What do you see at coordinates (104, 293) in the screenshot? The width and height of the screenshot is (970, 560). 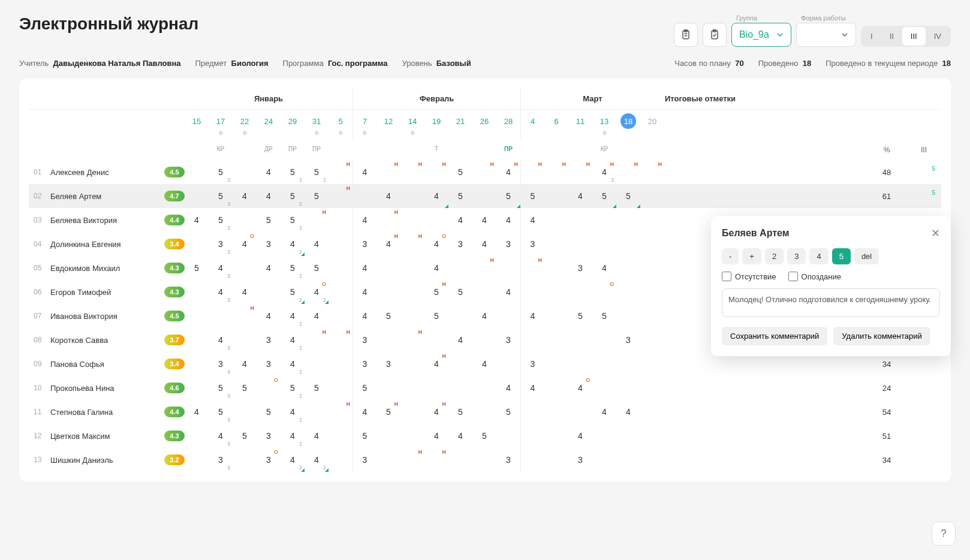 I see `student-name: Егоров Тимофей` at bounding box center [104, 293].